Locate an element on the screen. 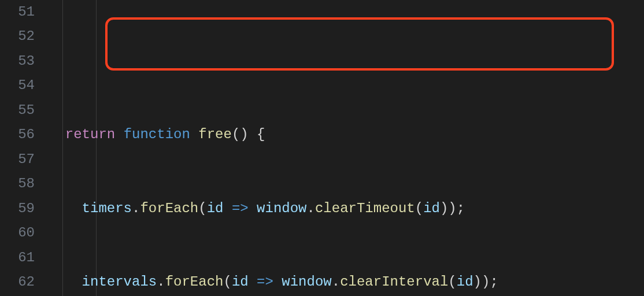 The width and height of the screenshot is (644, 296). line-number: 58 is located at coordinates (17, 184).